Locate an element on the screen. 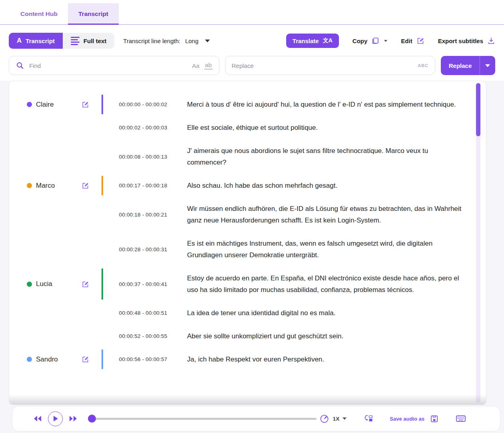  export-subtitles-button: Export subtitles is located at coordinates (467, 41).